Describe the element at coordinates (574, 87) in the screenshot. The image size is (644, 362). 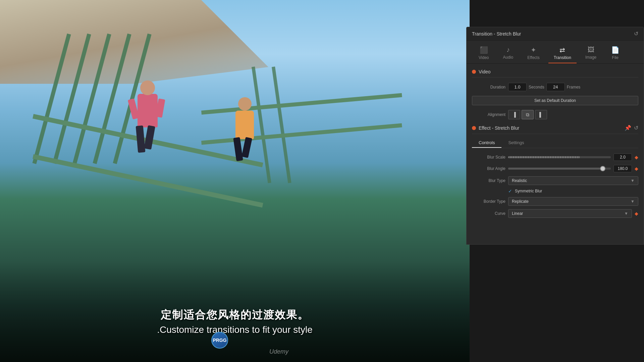
I see `frames-label: Frames` at that location.